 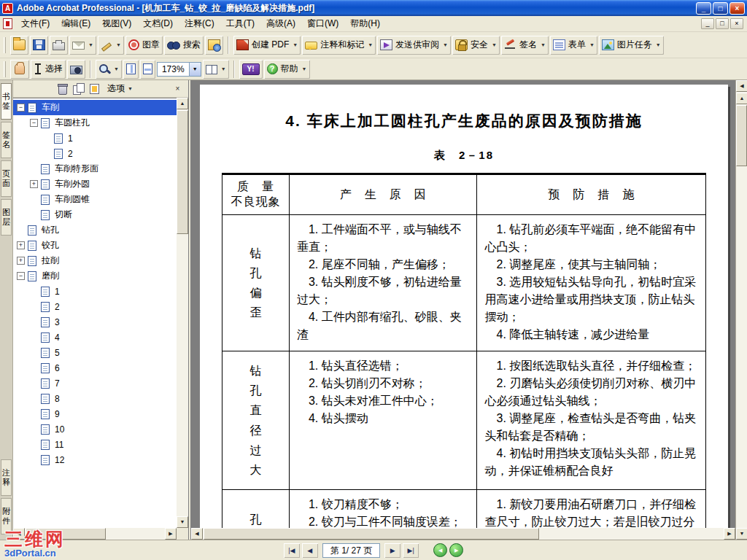 I want to click on menu-comments: 注释(C), so click(x=200, y=23).